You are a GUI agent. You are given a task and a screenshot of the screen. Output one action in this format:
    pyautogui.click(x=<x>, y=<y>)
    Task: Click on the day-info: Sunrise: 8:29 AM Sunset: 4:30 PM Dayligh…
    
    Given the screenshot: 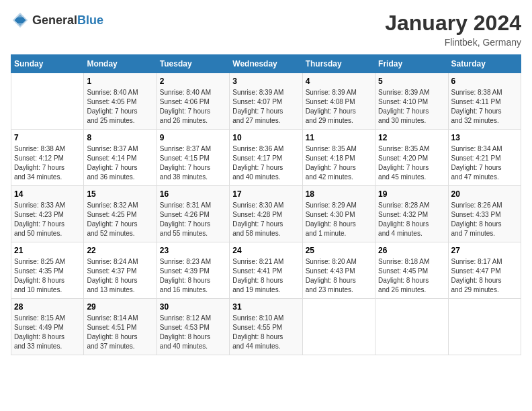 What is the action you would take?
    pyautogui.click(x=339, y=220)
    